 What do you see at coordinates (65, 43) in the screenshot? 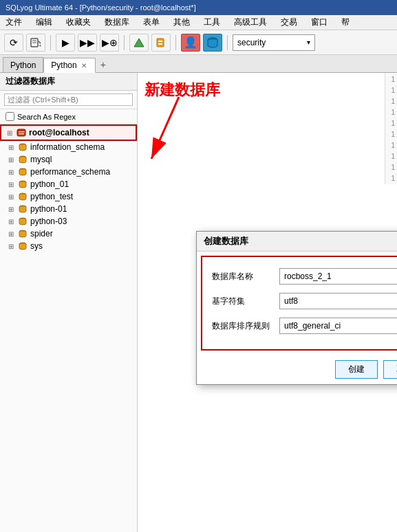
I see `play-button: ▶` at bounding box center [65, 43].